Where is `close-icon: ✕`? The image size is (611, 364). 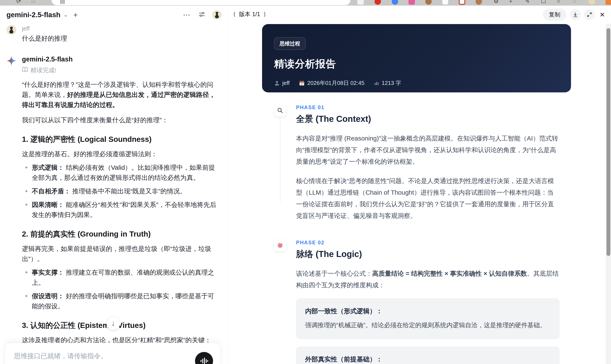
close-icon: ✕ is located at coordinates (602, 15).